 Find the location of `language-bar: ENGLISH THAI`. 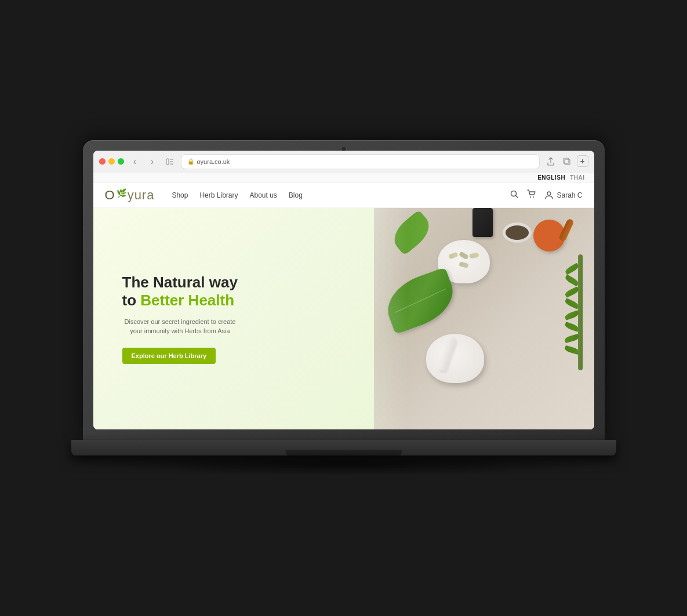

language-bar: ENGLISH THAI is located at coordinates (344, 178).